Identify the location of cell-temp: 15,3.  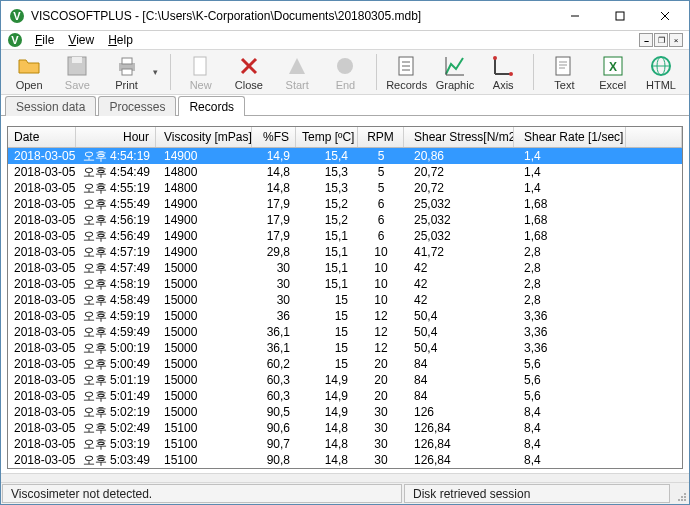
(327, 172).